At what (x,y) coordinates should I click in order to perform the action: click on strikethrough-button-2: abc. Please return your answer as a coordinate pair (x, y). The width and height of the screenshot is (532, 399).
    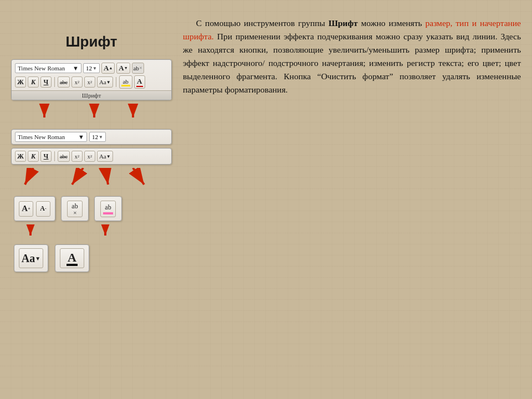
    Looking at the image, I should click on (64, 156).